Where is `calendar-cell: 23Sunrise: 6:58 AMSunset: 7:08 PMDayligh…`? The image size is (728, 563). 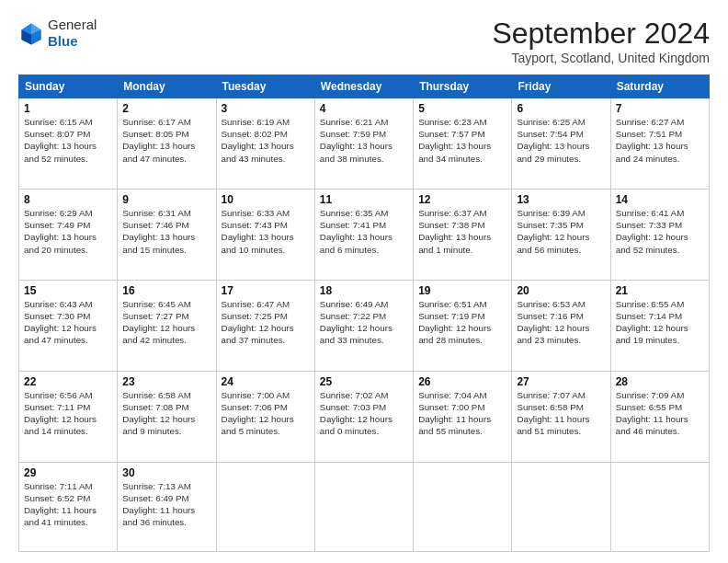 calendar-cell: 23Sunrise: 6:58 AMSunset: 7:08 PMDayligh… is located at coordinates (167, 416).